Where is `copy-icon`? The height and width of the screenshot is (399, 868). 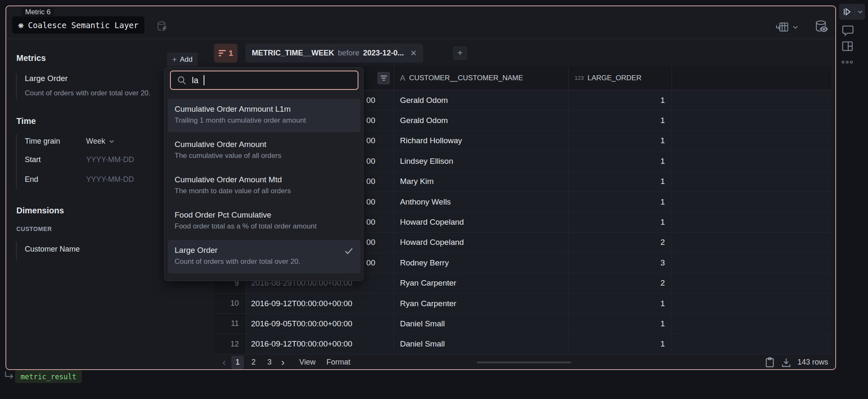 copy-icon is located at coordinates (770, 362).